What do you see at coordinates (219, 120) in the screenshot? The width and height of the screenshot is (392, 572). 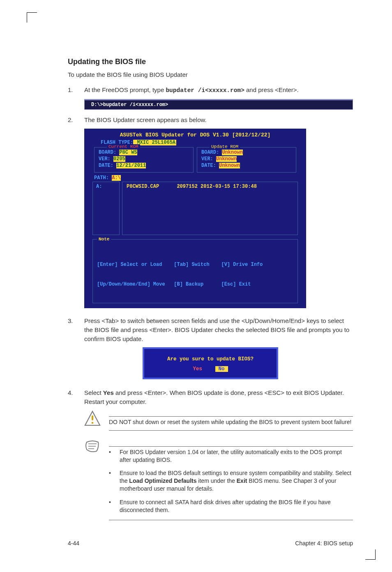 I see `step-text: The BIOS Updater screen appears as below…` at bounding box center [219, 120].